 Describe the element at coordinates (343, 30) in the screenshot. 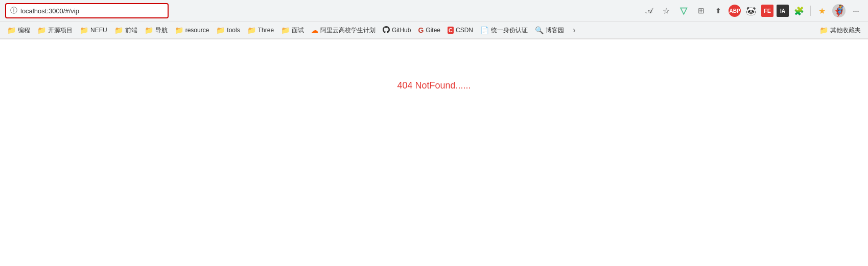

I see `bookmark-item-aliyun: ☁ 阿里云高校学生计划` at that location.